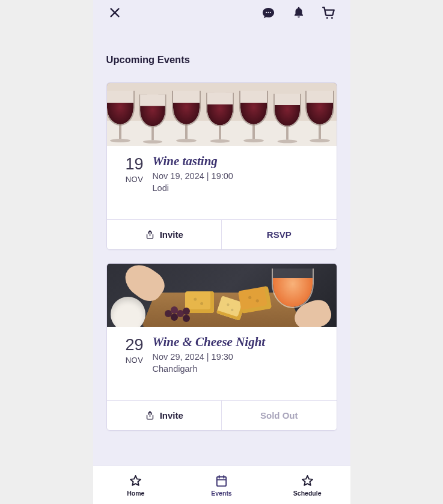  Describe the element at coordinates (279, 234) in the screenshot. I see `rsvp-button: RSVP` at that location.